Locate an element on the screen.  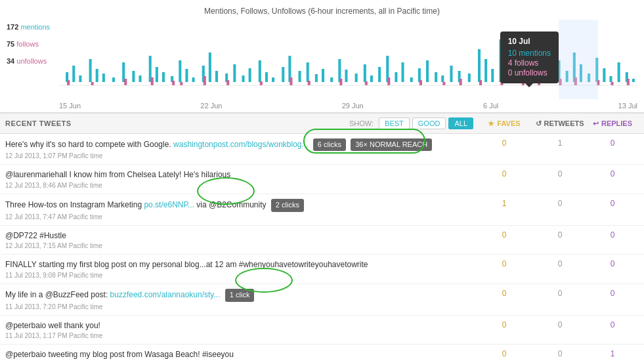
xaxis-label-3: 29 Jun is located at coordinates (353, 106).